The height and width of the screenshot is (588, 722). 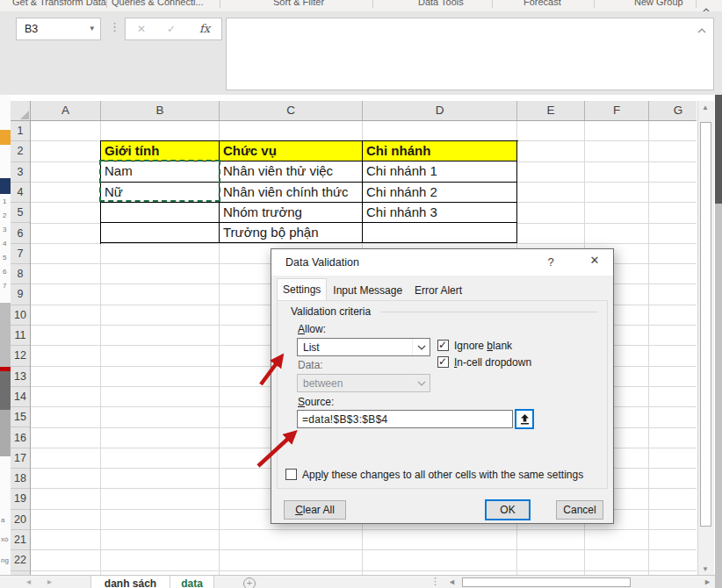 I want to click on row-header: 1, so click(x=20, y=132).